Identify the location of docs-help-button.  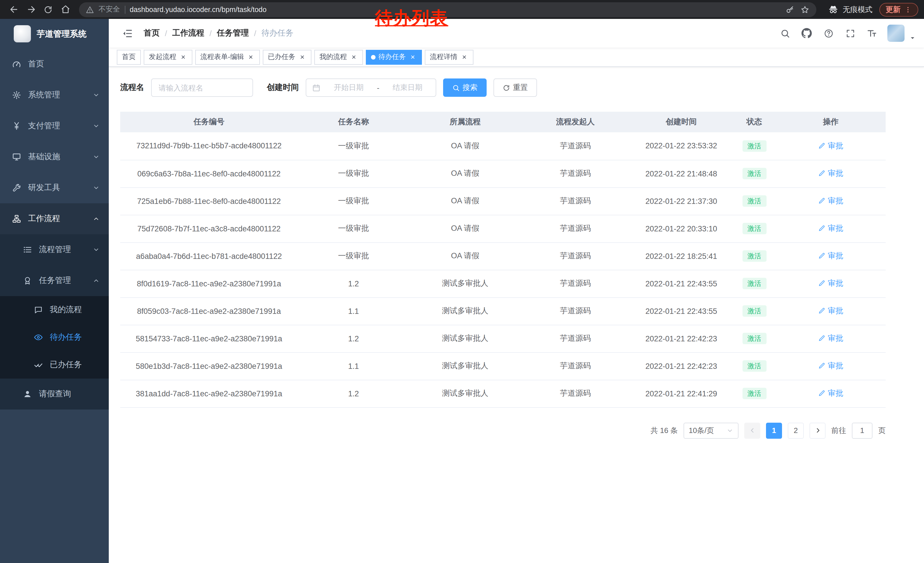
(828, 33).